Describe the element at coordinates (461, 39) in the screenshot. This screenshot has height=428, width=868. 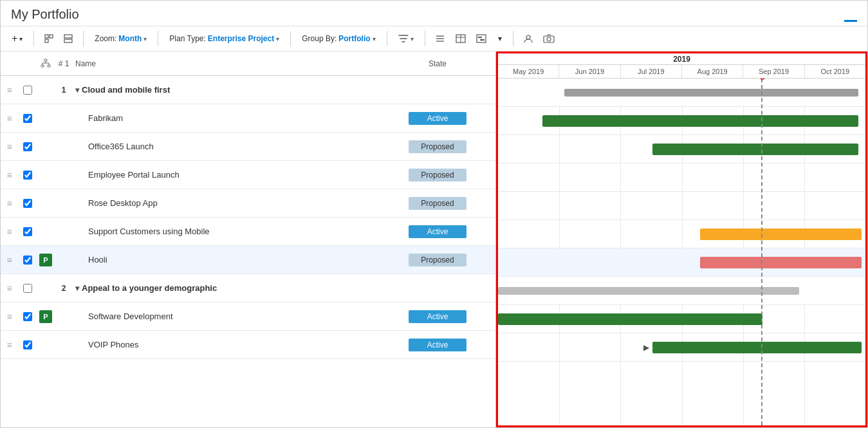
I see `table-icon` at that location.